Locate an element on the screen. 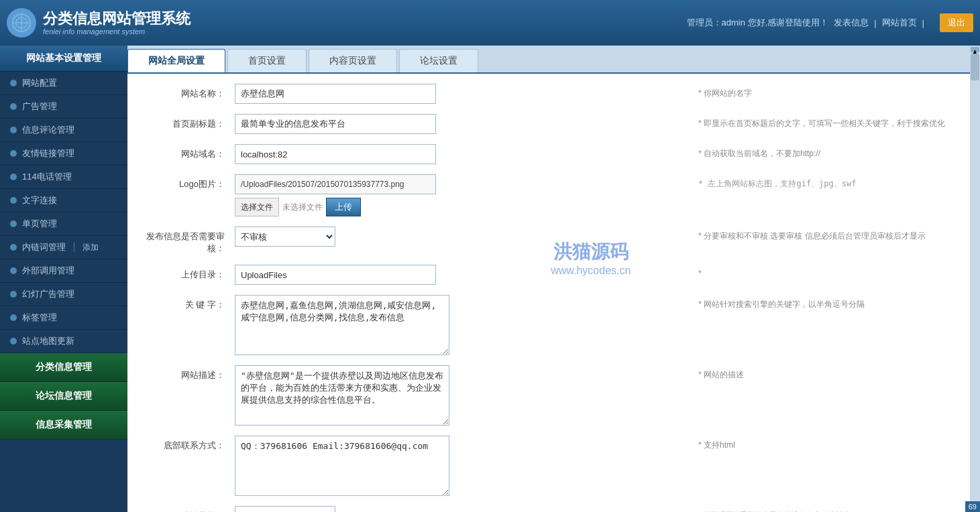  upload-button: 上传 is located at coordinates (343, 207).